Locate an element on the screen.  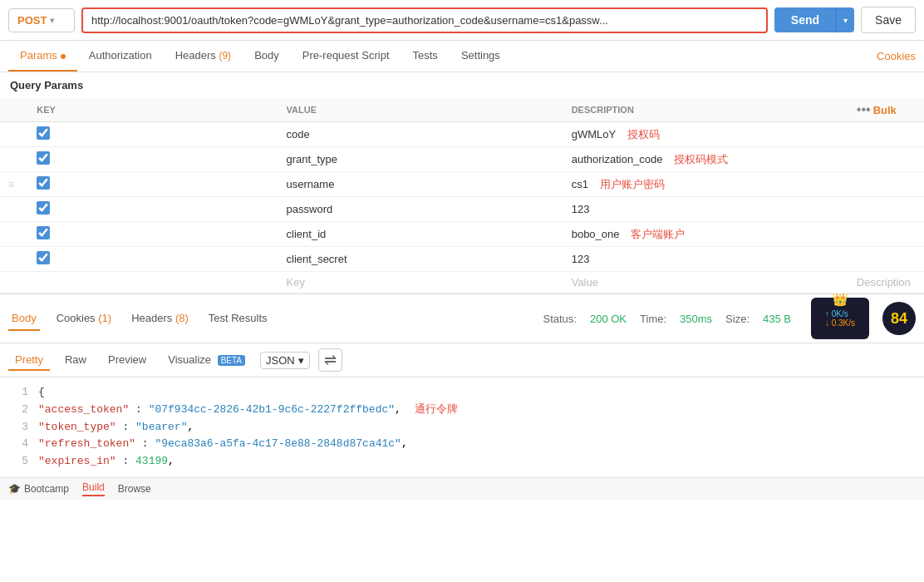
wrap-icon: ⇌ is located at coordinates (331, 360).